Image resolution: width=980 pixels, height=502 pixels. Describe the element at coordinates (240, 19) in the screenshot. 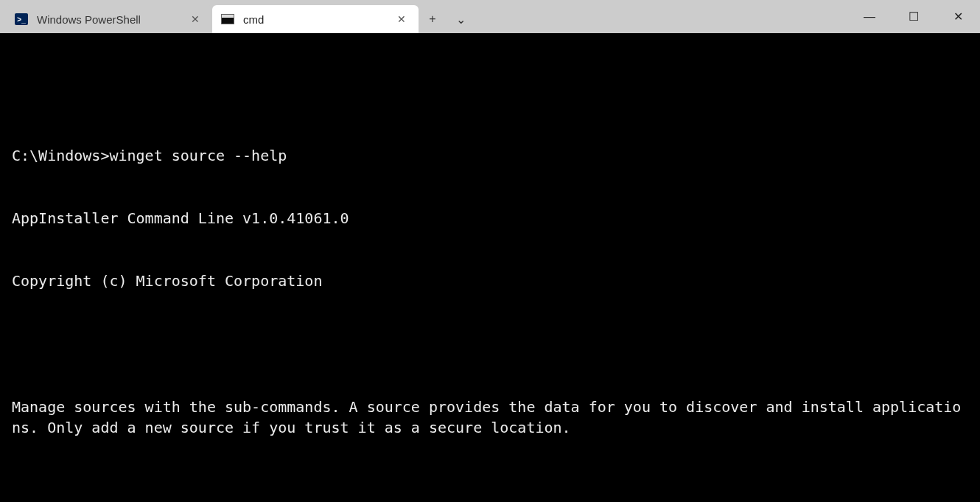

I see `tab-strip: >_ Windows PowerShell ✕ cmd ✕ + ⌄` at that location.